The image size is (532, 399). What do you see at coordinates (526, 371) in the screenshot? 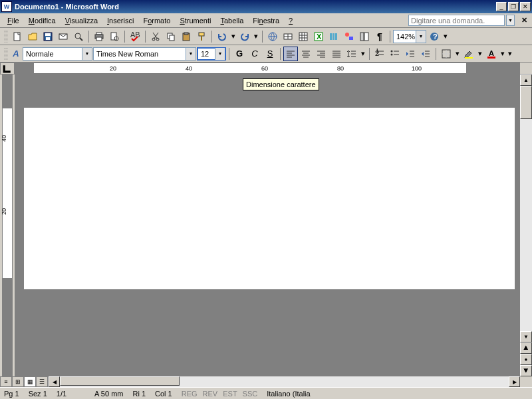
I see `next-page-button: ⯆` at bounding box center [526, 371].